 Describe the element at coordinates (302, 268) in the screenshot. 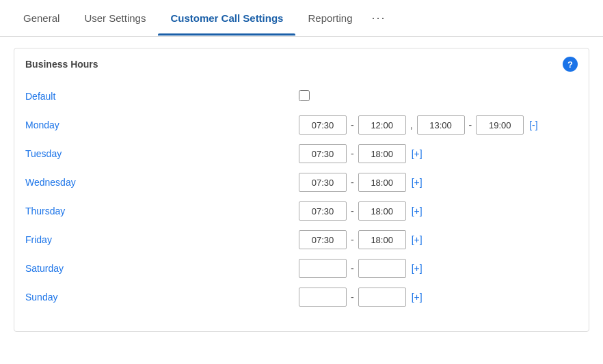

I see `day-row-saturday: Saturday - [+]` at that location.